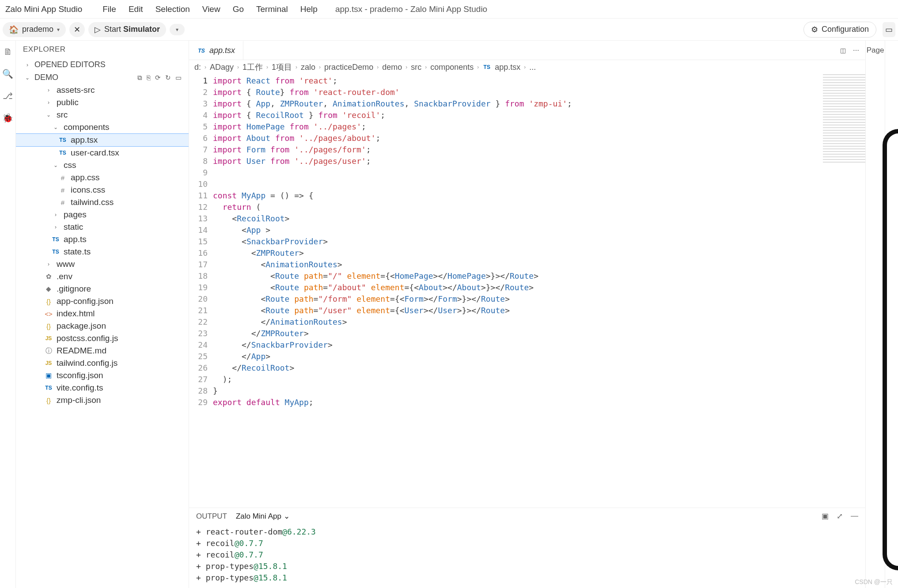 The image size is (898, 588). What do you see at coordinates (102, 115) in the screenshot?
I see `folder-src: ⌄src` at bounding box center [102, 115].